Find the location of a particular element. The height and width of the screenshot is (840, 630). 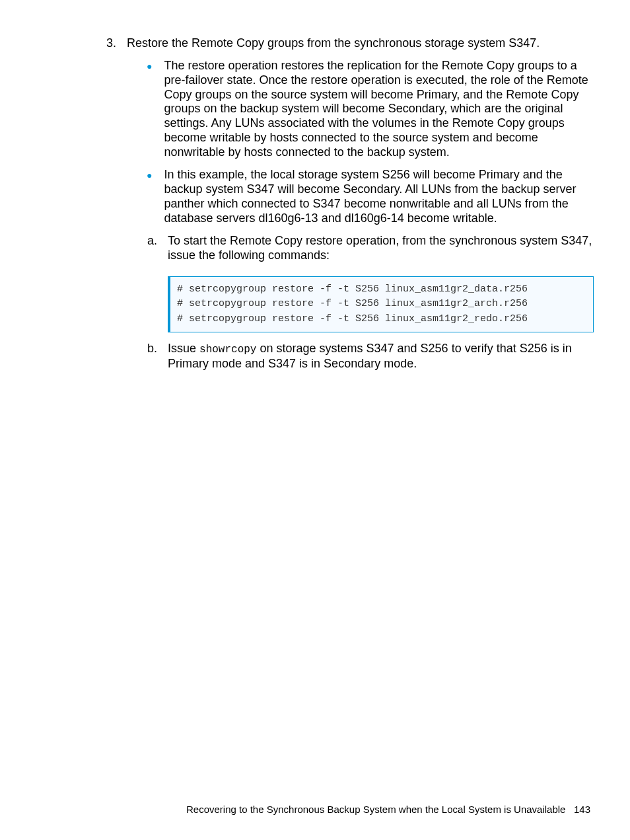

substep-a: a. To start the Remote Copy restore oper… is located at coordinates (370, 248).